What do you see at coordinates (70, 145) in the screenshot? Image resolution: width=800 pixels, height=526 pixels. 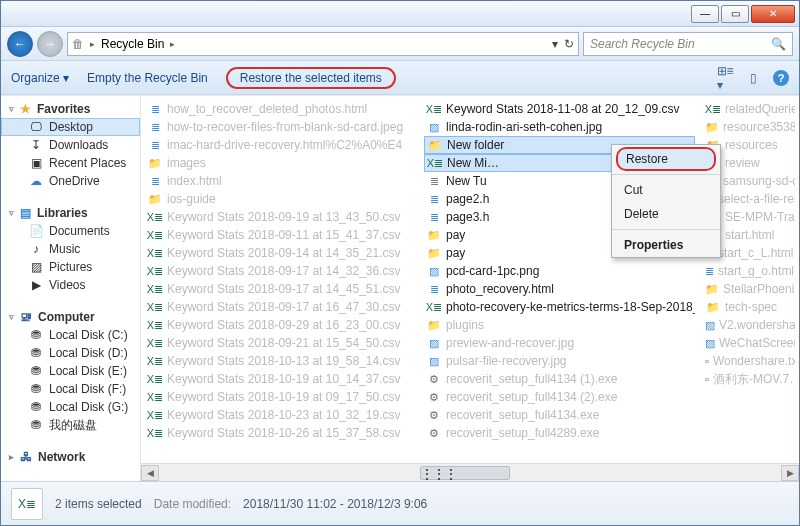 I see `sidebar-item-downloads: ↧Downloads` at bounding box center [70, 145].